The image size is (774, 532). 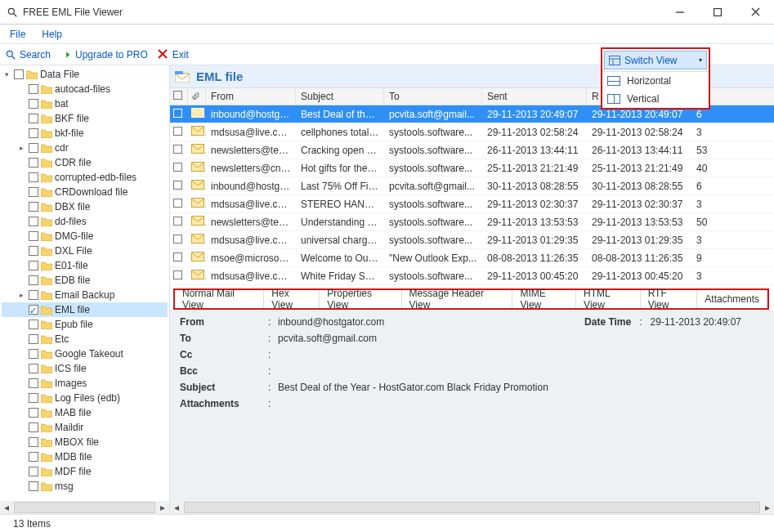 What do you see at coordinates (85, 89) in the screenshot?
I see `tree-item: autocad-files` at bounding box center [85, 89].